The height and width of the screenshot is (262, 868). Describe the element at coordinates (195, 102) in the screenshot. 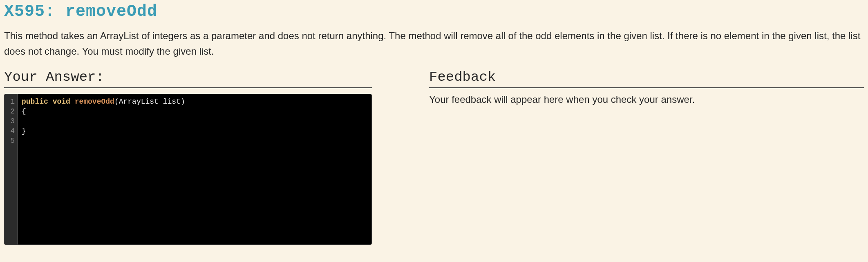

I see `code-line: public void removeOdd(ArrayList list)` at that location.